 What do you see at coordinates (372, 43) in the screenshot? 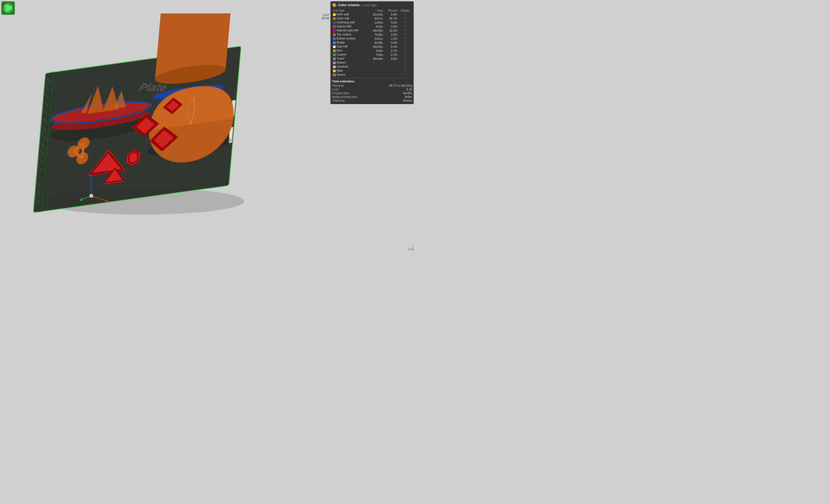
I see `line-type-table: Line Type Time Percent Display Inner wal…` at bounding box center [372, 43].